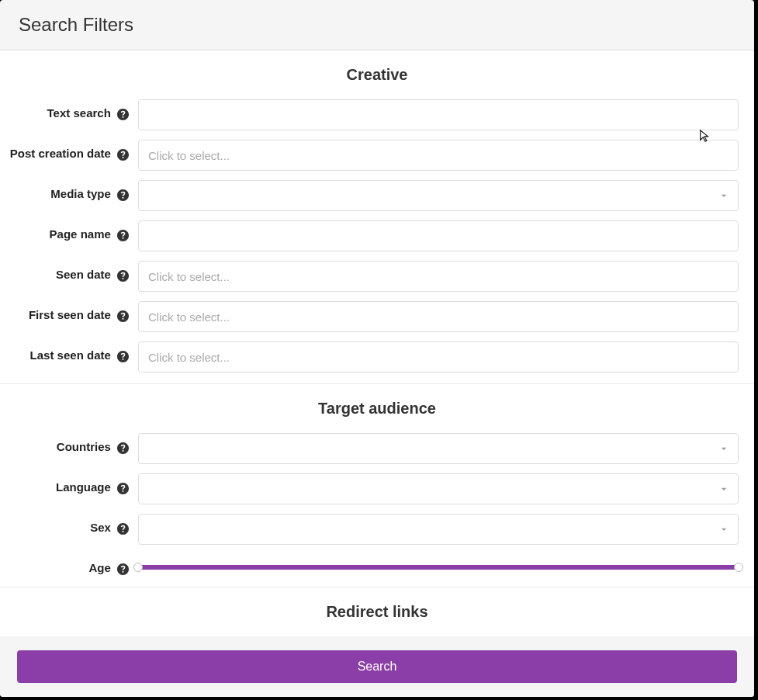 This screenshot has width=758, height=700. I want to click on label-countries: Countries, so click(69, 444).